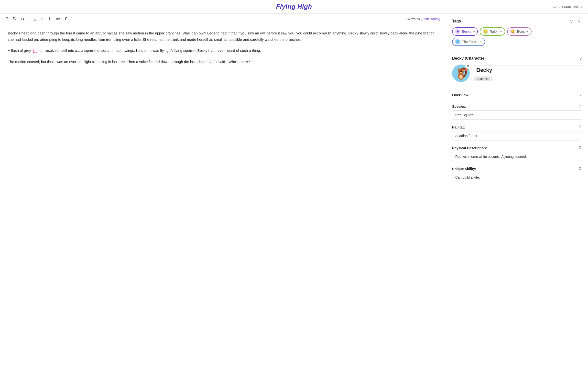 The image size is (588, 385). I want to click on tag-forest-label: The Forest, so click(470, 42).